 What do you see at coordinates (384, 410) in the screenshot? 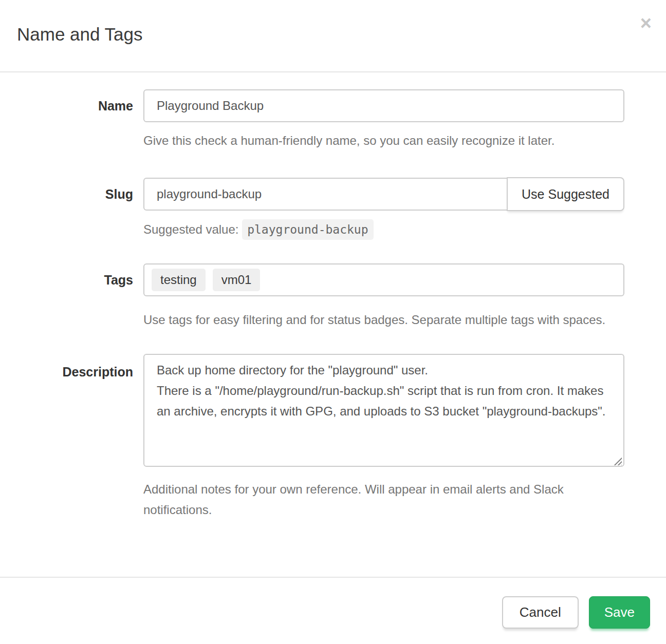
I see `description-textarea: Back up home directory for the "playgrou…` at bounding box center [384, 410].